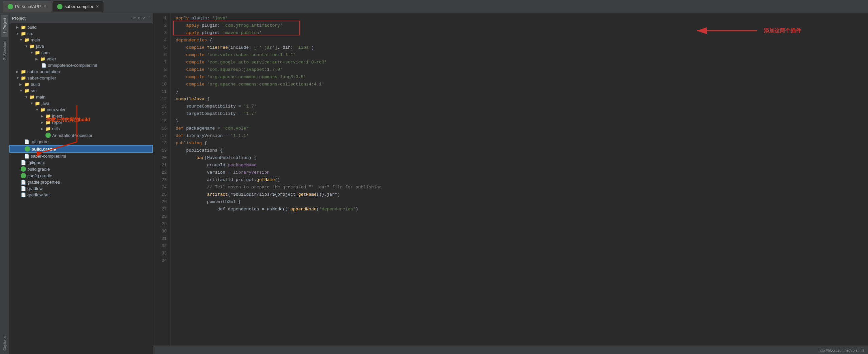 The width and height of the screenshot is (868, 354). What do you see at coordinates (45, 7) in the screenshot?
I see `tab-close-personal: ✕` at bounding box center [45, 7].